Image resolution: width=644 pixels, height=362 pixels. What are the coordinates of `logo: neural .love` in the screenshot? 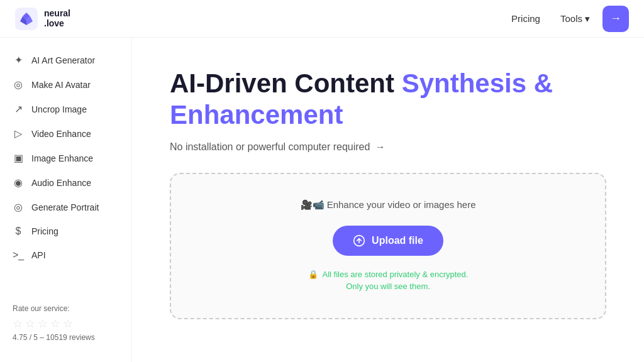 It's located at (43, 19).